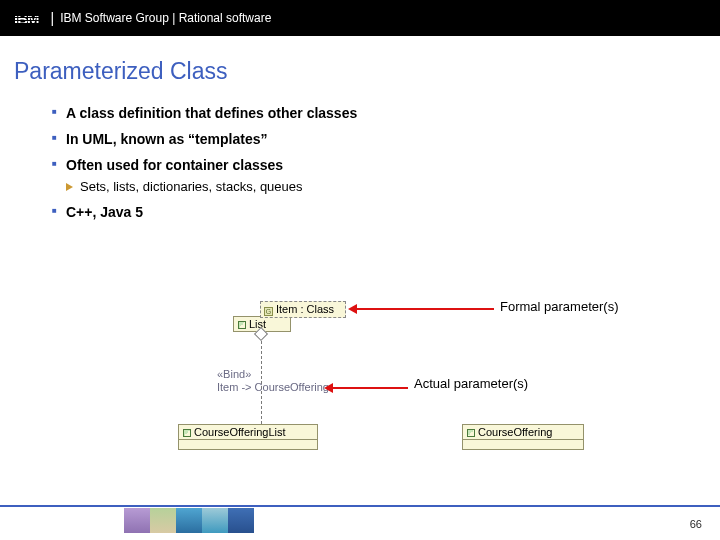 The image size is (720, 540). Describe the element at coordinates (104, 212) in the screenshot. I see `bullet-text: C++, Java 5` at that location.